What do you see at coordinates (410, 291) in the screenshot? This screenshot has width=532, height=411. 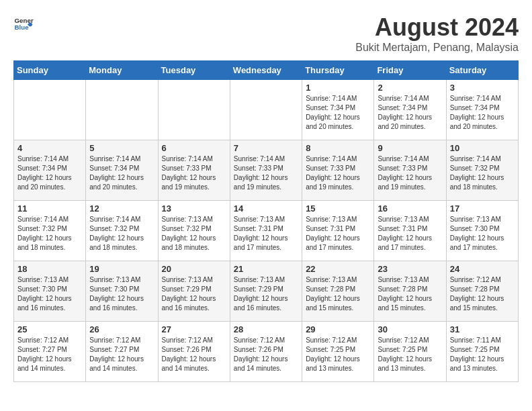 I see `calendar-cell: 23Sunrise: 7:13 AM Sunset: 7:28 PM Dayli…` at bounding box center [410, 291].